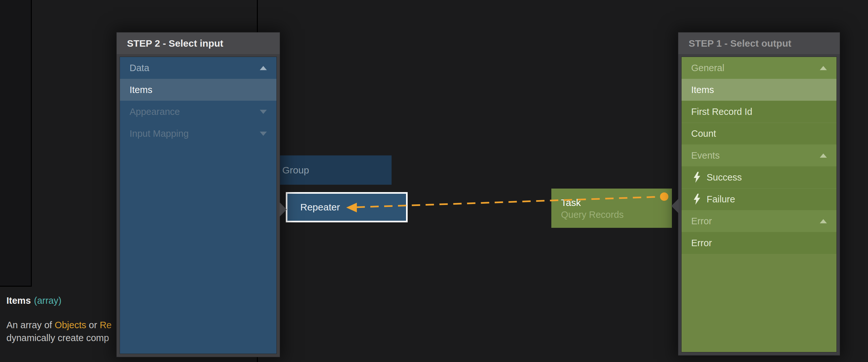 The height and width of the screenshot is (362, 868). Describe the element at coordinates (59, 331) in the screenshot. I see `tooltip-description: An array of Objects or Re dynamically cr…` at that location.